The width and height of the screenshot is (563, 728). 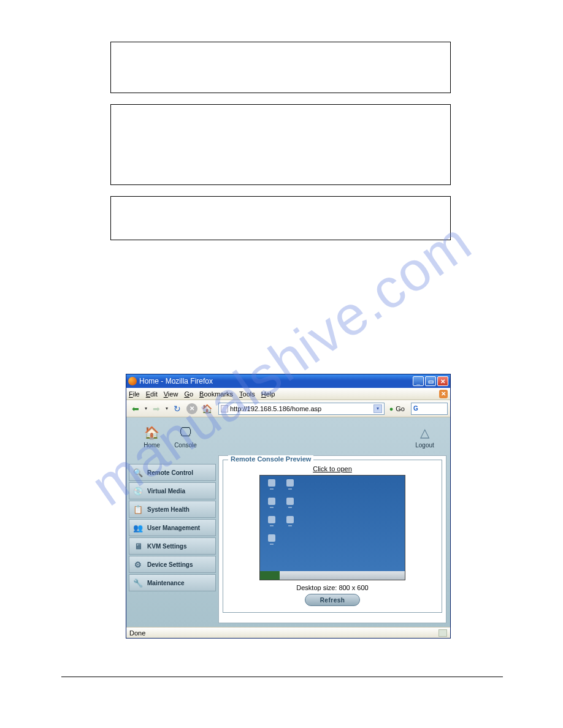 I want to click on menu-help: Help, so click(x=269, y=394).